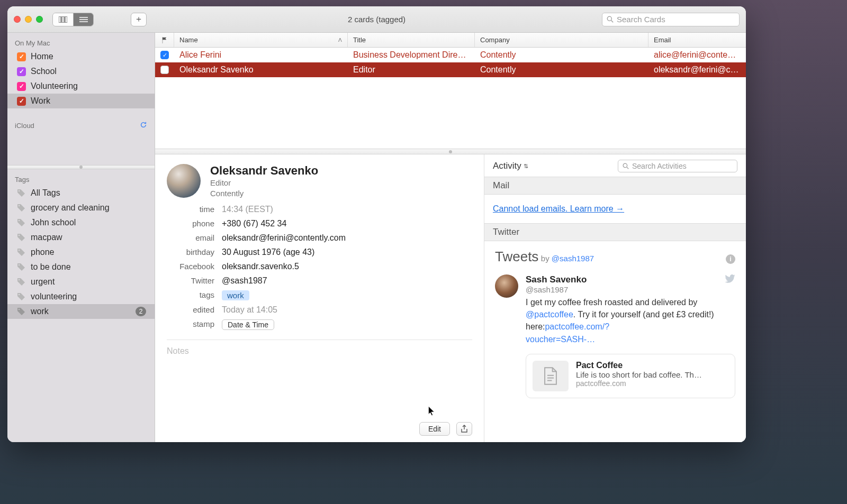  I want to click on field-label: Twitter, so click(191, 281).